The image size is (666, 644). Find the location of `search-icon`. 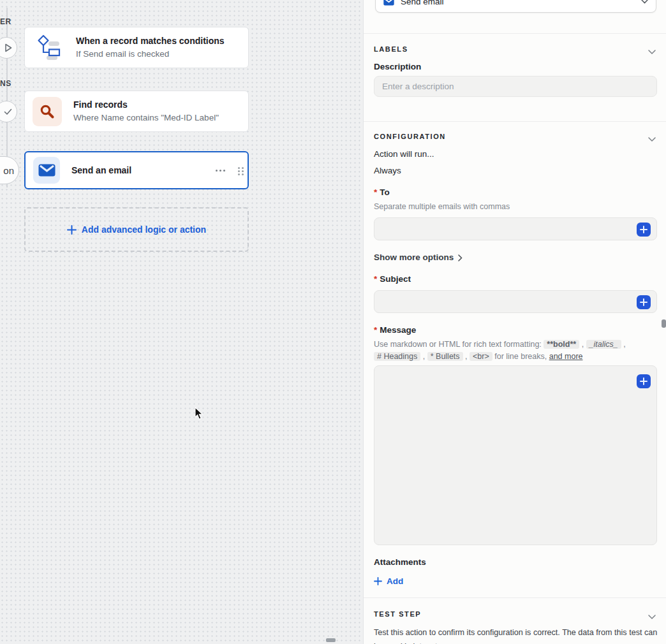

search-icon is located at coordinates (47, 112).